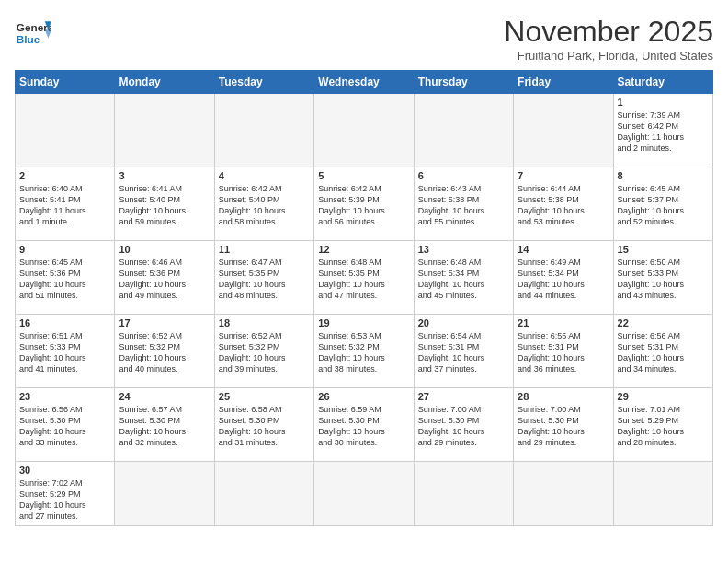 Image resolution: width=728 pixels, height=563 pixels. Describe the element at coordinates (64, 396) in the screenshot. I see `day-number: 23` at that location.